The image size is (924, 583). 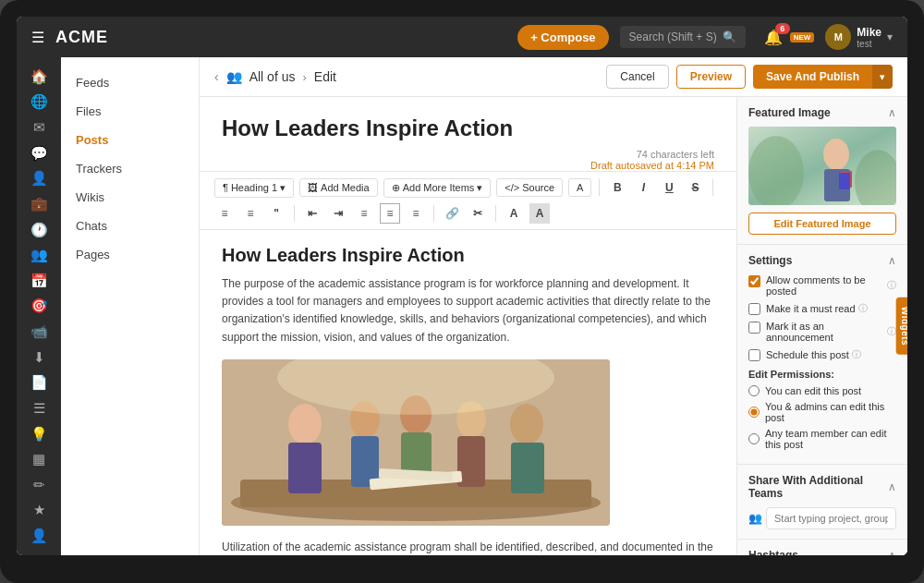 What do you see at coordinates (893, 487) in the screenshot?
I see `share-collapse-icon: ∧` at bounding box center [893, 487].